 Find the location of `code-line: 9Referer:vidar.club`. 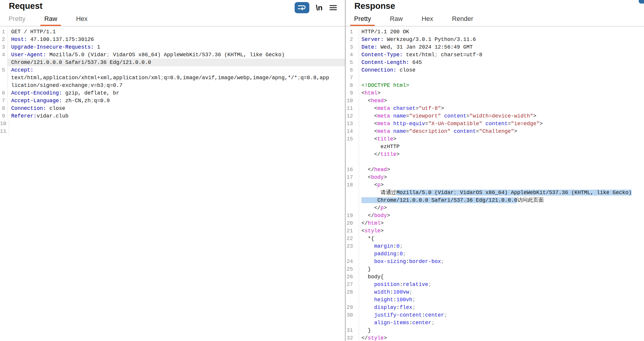

code-line: 9Referer:vidar.club is located at coordinates (172, 116).